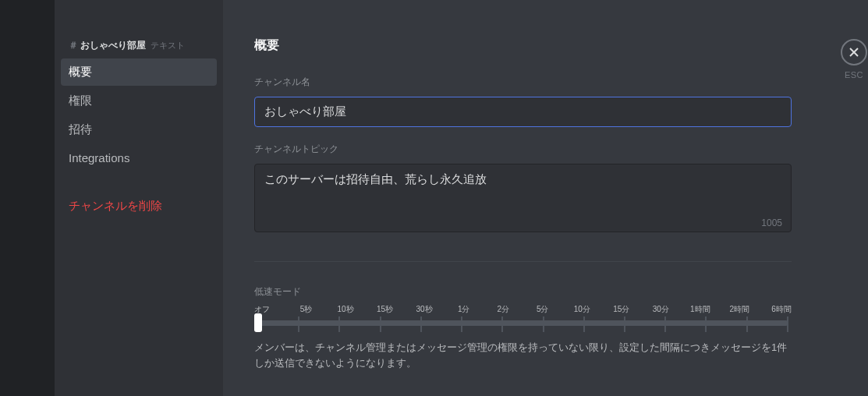 The image size is (868, 396). I want to click on channel-topic-label: チャンネルトピック, so click(523, 150).